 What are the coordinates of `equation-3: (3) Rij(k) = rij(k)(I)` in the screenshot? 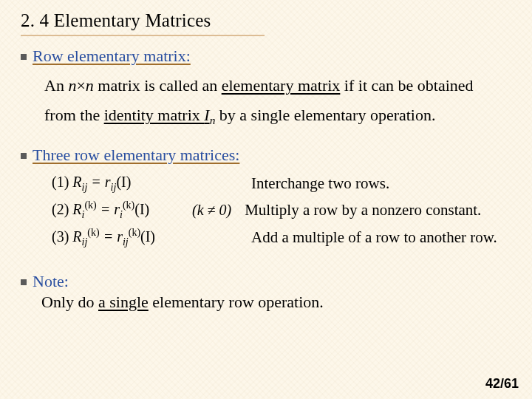 It's located at (122, 238).